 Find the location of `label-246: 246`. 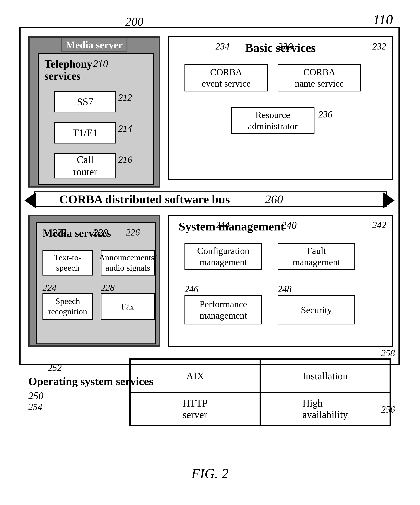

label-246: 246 is located at coordinates (191, 289).